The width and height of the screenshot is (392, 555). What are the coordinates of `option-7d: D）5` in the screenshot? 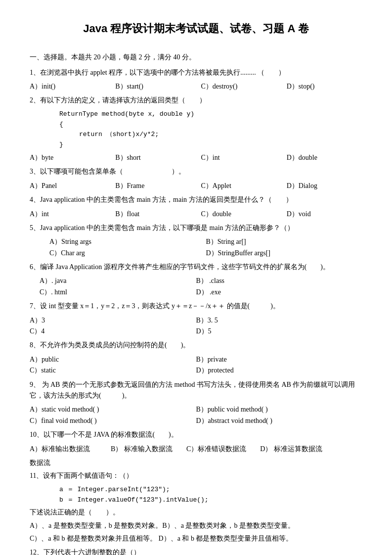 It's located at (280, 331).